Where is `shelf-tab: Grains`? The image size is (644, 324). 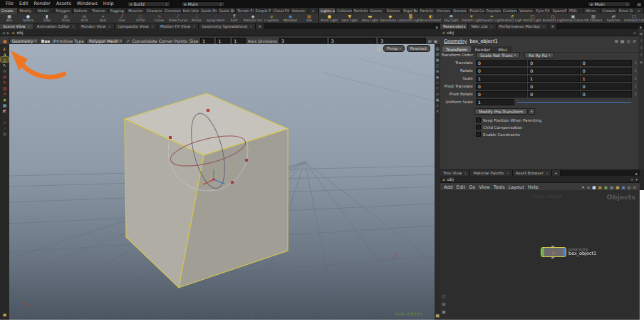
shelf-tab: Grains is located at coordinates (378, 11).